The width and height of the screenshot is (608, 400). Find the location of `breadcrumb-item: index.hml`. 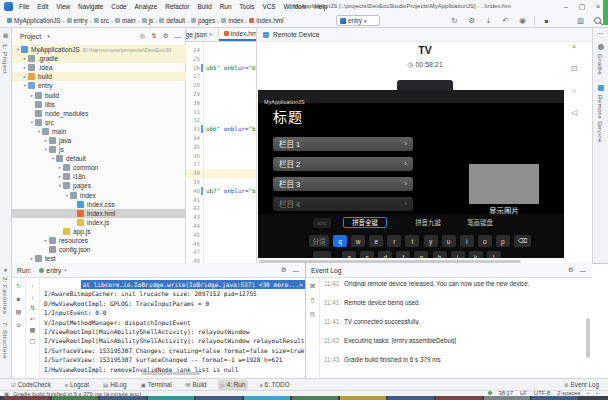

breadcrumb-item: index.hml is located at coordinates (266, 20).